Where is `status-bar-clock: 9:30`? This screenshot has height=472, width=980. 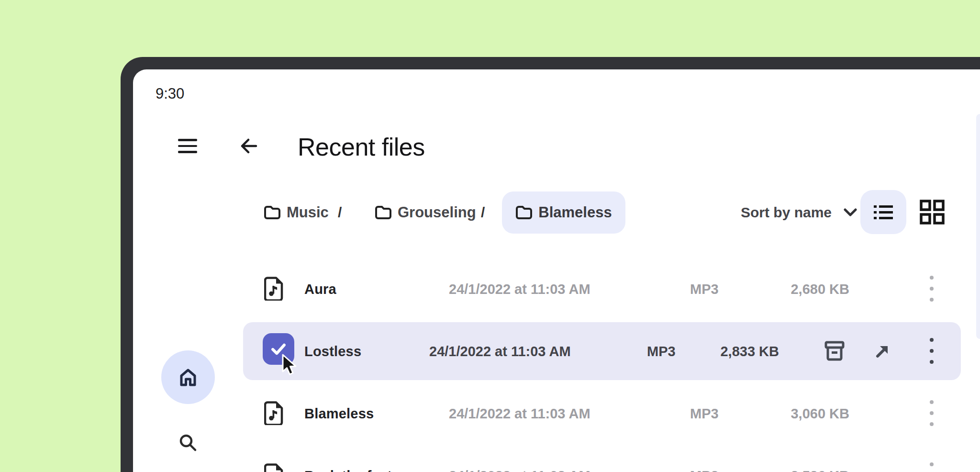 status-bar-clock: 9:30 is located at coordinates (170, 94).